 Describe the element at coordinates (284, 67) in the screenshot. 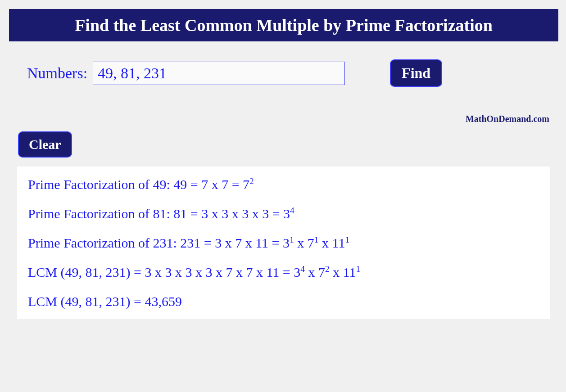

I see `input-row: Numbers: Find` at that location.